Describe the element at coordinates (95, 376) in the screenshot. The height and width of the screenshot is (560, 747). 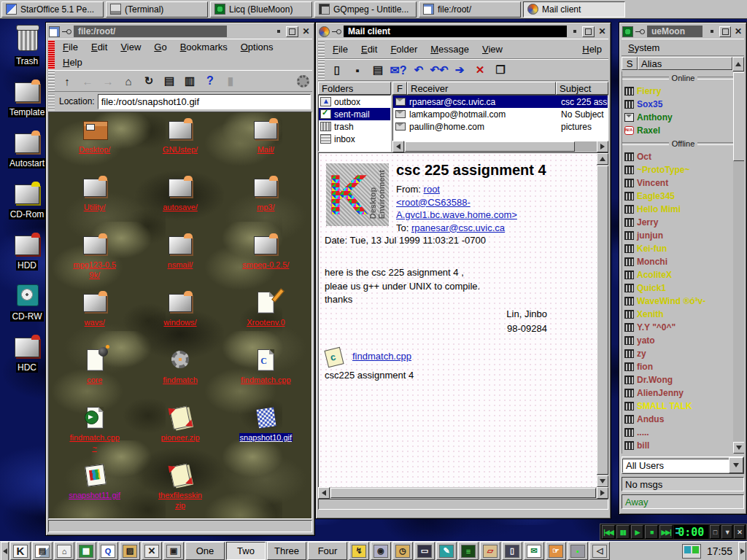
I see `file-item: core` at that location.